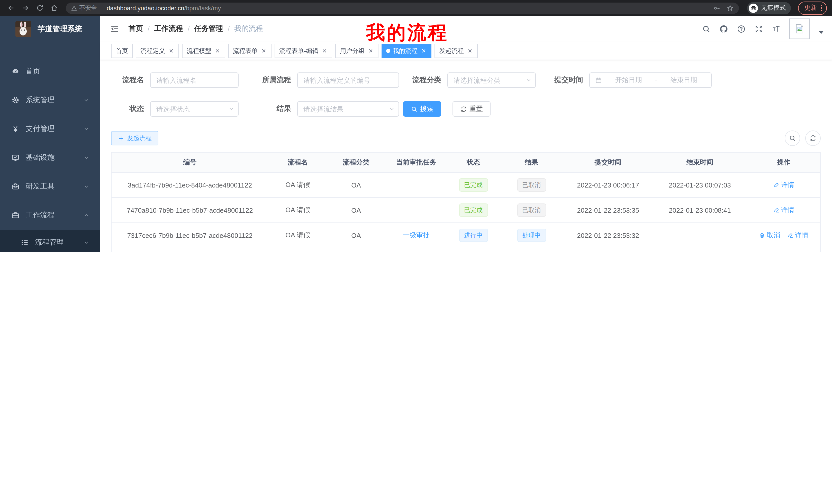 Image resolution: width=832 pixels, height=504 pixels. I want to click on result-select, so click(348, 109).